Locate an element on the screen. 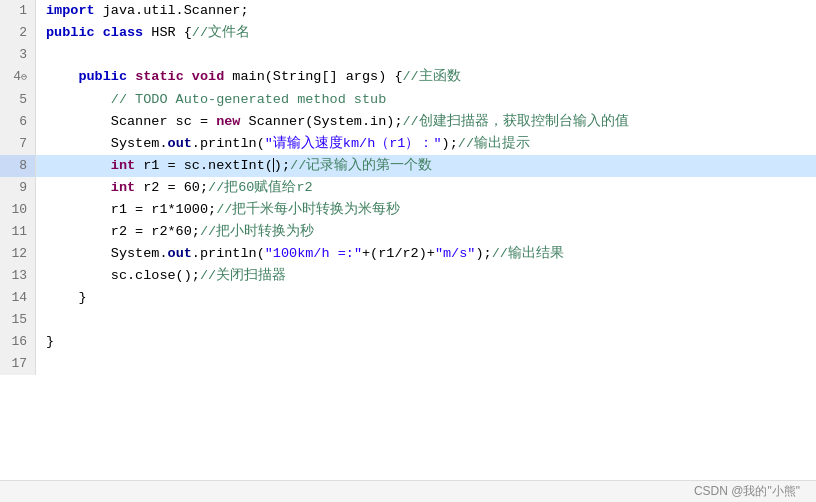  line-number-16: 16 is located at coordinates (18, 342).